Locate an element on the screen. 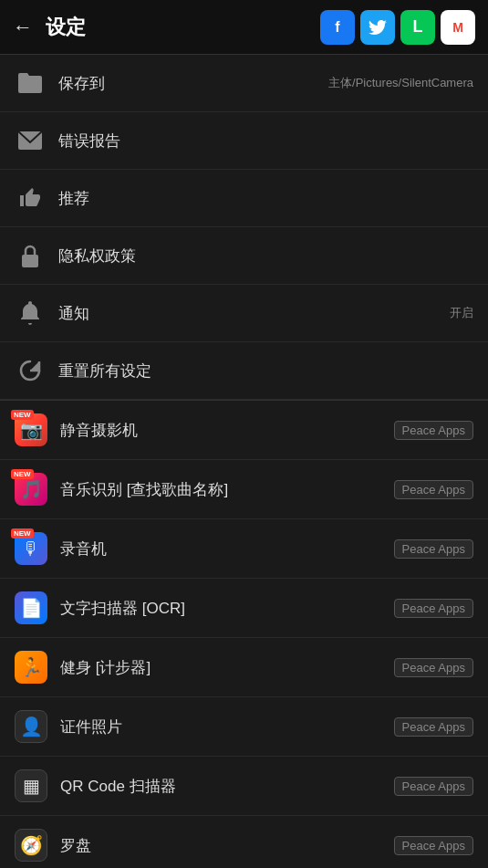 The height and width of the screenshot is (868, 488). music-id-icon: 🎵NEW is located at coordinates (31, 489).